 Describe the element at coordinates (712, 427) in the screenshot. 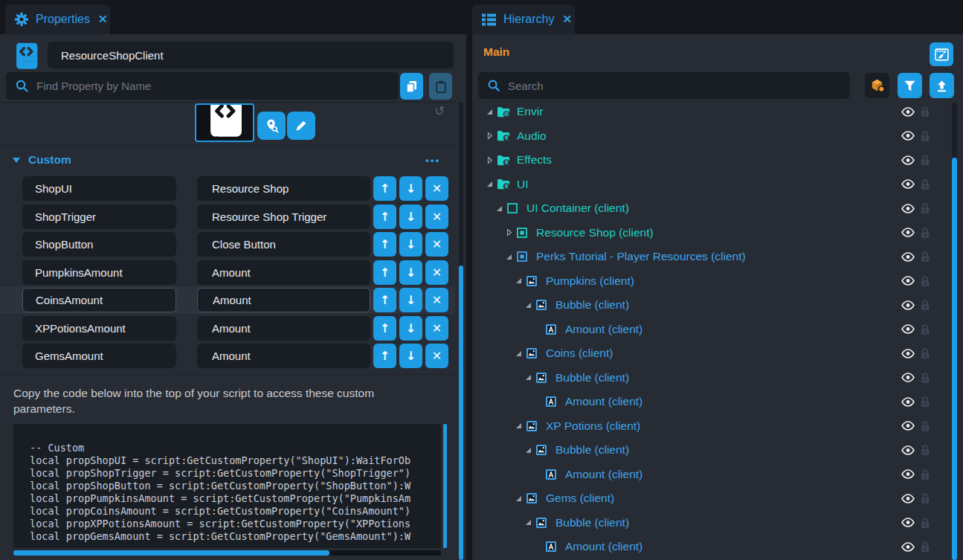

I see `tree-item-xp-potions-client: XP Potions (client)` at that location.